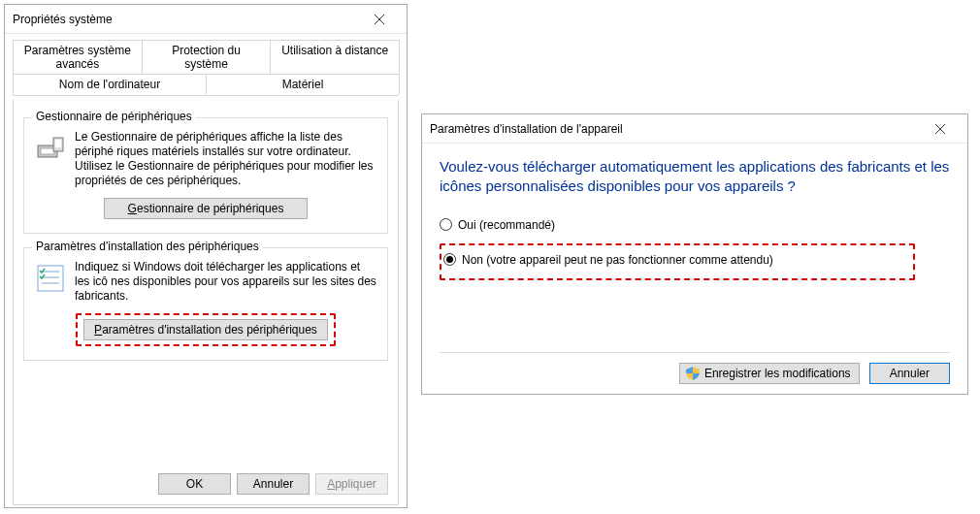  Describe the element at coordinates (274, 484) in the screenshot. I see `dialog-footer: OK Annuler Appliquer` at that location.